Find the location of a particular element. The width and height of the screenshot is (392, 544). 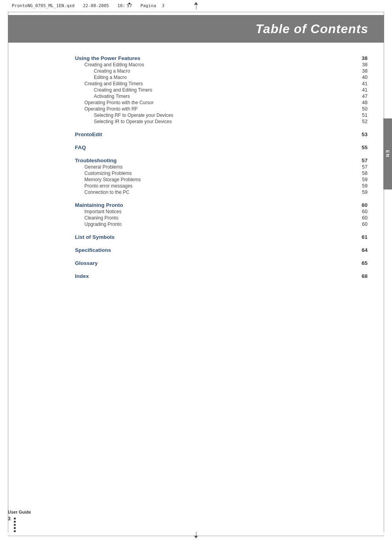

toc-sub-label: Pronto error messages is located at coordinates (104, 186).